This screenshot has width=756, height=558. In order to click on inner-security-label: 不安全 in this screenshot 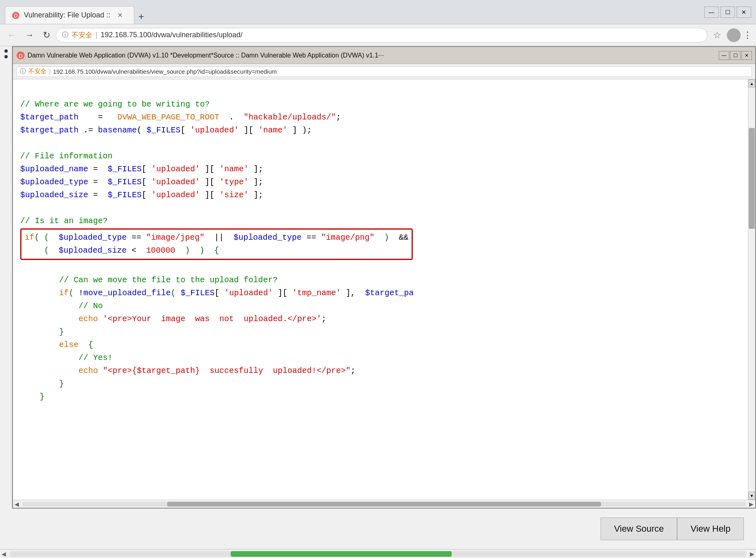, I will do `click(37, 71)`.